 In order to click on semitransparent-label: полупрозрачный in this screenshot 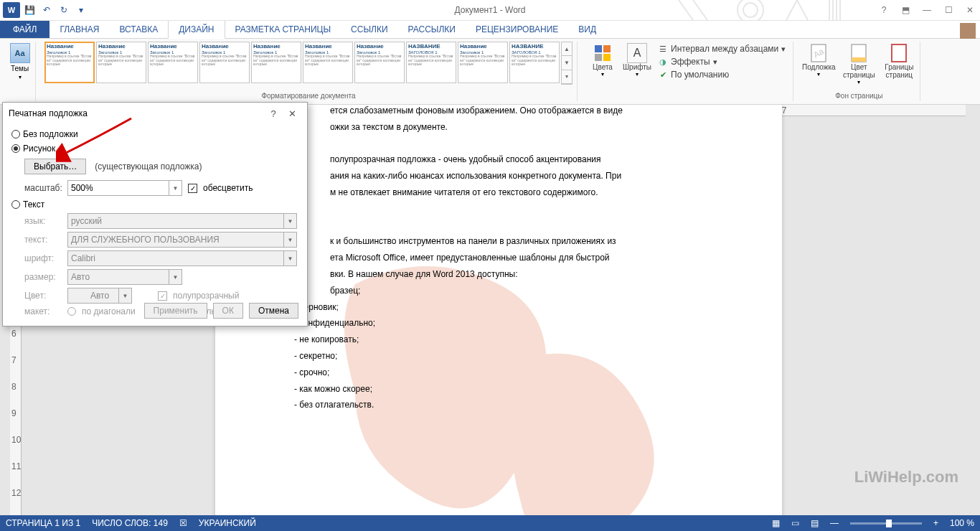, I will do `click(206, 296)`.